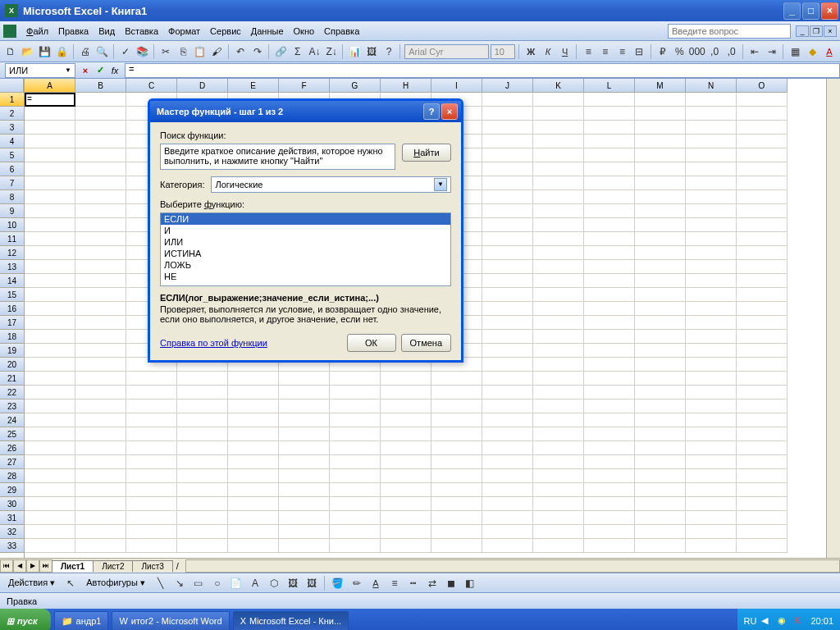 The height and width of the screenshot is (630, 840). What do you see at coordinates (513, 566) in the screenshot?
I see `horizontal-scrollbar` at bounding box center [513, 566].